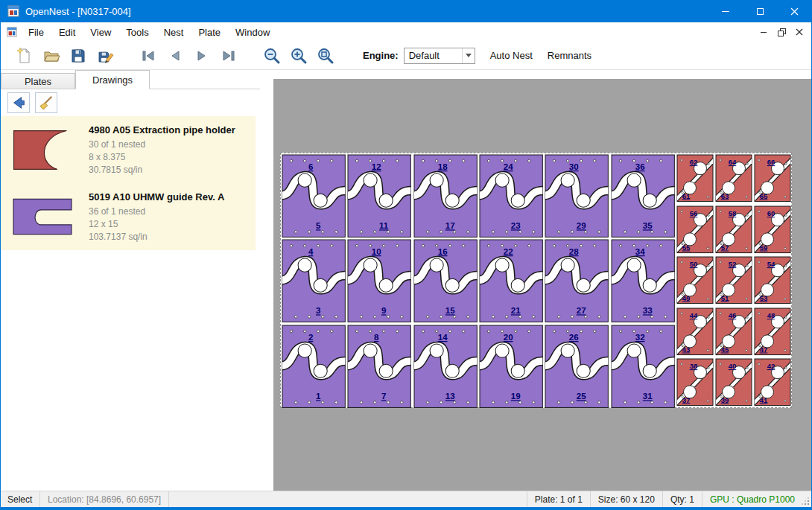 This screenshot has width=812, height=510. Describe the element at coordinates (799, 32) in the screenshot. I see `mdi-close-button` at that location.